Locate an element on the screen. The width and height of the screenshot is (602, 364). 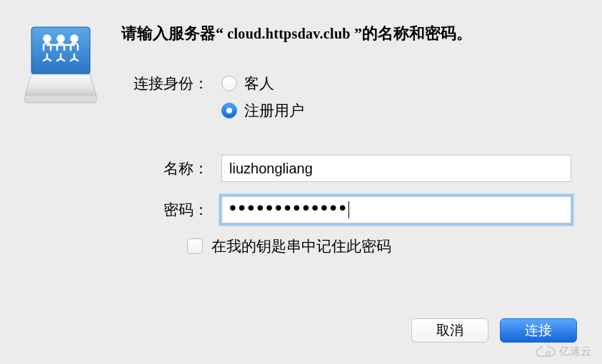
connect-as-label: 连接身份： is located at coordinates (171, 84).